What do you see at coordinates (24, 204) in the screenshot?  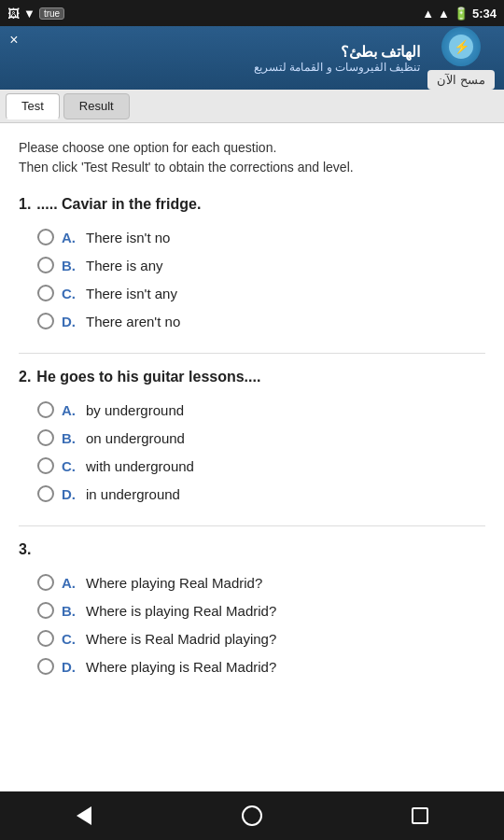 I see `question-1-number: 1.` at bounding box center [24, 204].